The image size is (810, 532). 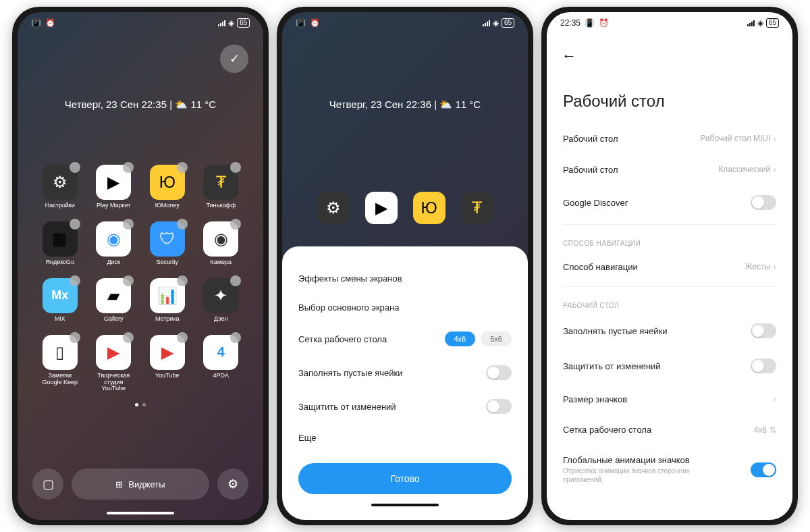 What do you see at coordinates (60, 187) in the screenshot?
I see `app-icon: ⚙Настройки` at bounding box center [60, 187].